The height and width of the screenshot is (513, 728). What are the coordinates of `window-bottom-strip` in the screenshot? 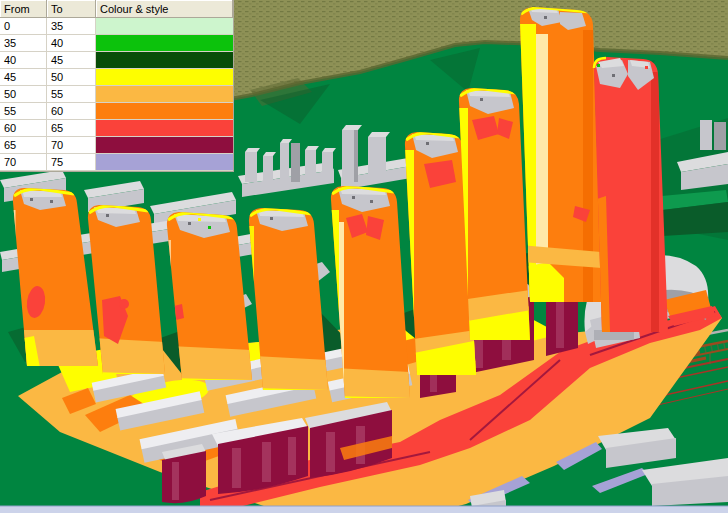 It's located at (364, 510).